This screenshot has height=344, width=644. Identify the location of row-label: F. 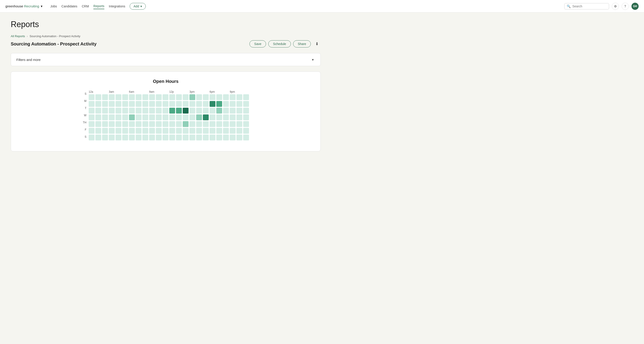
(84, 130).